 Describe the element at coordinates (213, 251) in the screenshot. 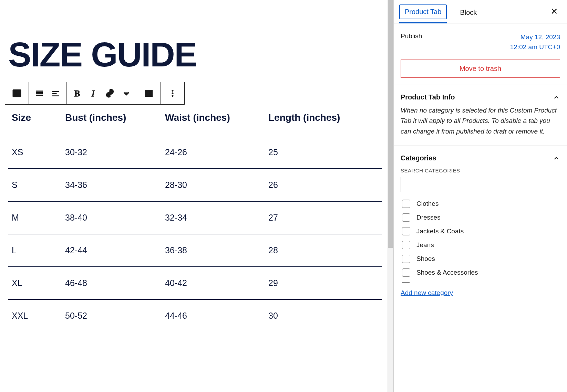

I see `table-cell: 36-38` at that location.